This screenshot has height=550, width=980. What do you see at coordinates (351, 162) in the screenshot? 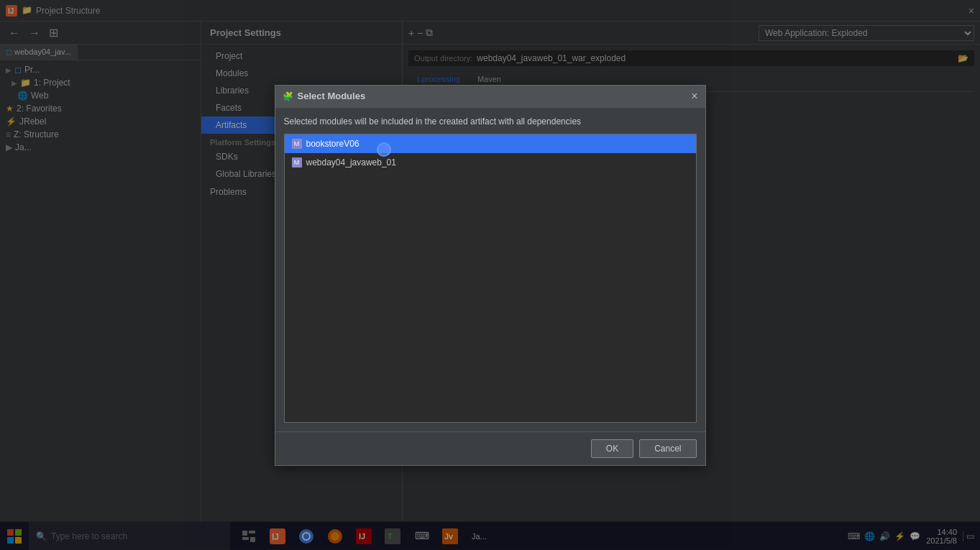
I see `dialog-module-webday04-label: webday04_javaweb_01` at bounding box center [351, 162].